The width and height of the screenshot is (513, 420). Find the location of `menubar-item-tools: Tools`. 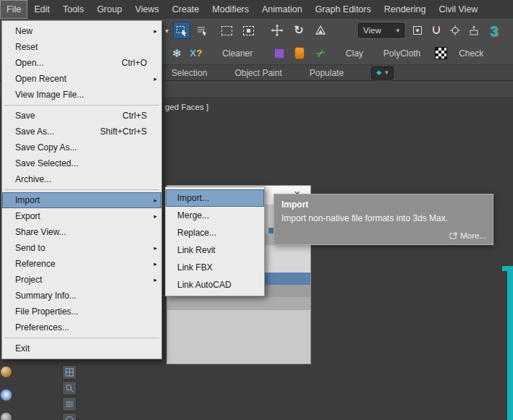

menubar-item-tools: Tools is located at coordinates (74, 9).